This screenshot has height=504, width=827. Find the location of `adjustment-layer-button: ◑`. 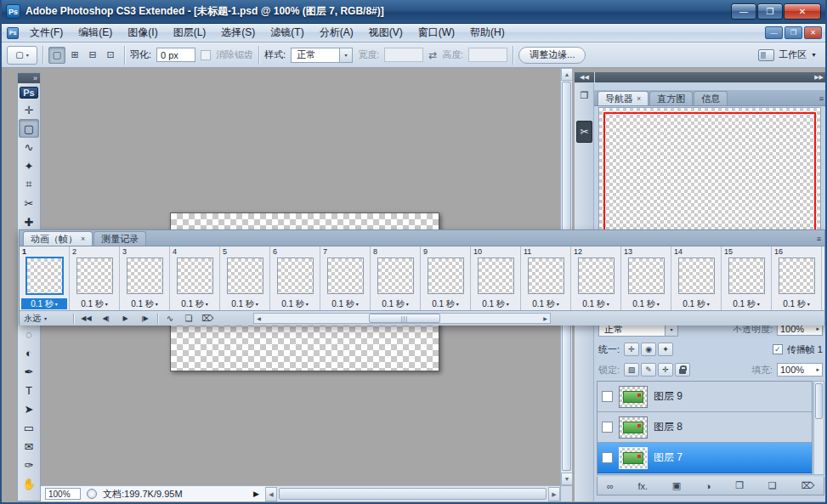

adjustment-layer-button: ◑ is located at coordinates (709, 486).